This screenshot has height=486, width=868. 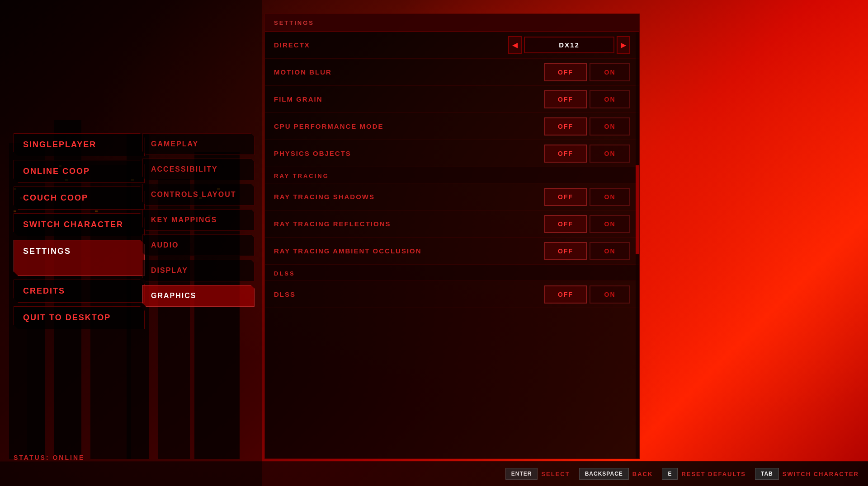 I want to click on motion-blur-controls: OFF ON, so click(x=587, y=72).